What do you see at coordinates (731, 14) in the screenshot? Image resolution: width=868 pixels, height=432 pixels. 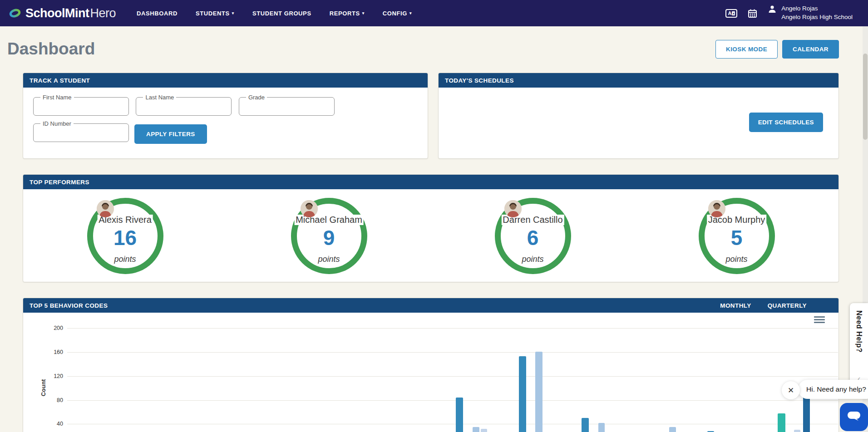 I see `translate-icon: Ax` at bounding box center [731, 14].